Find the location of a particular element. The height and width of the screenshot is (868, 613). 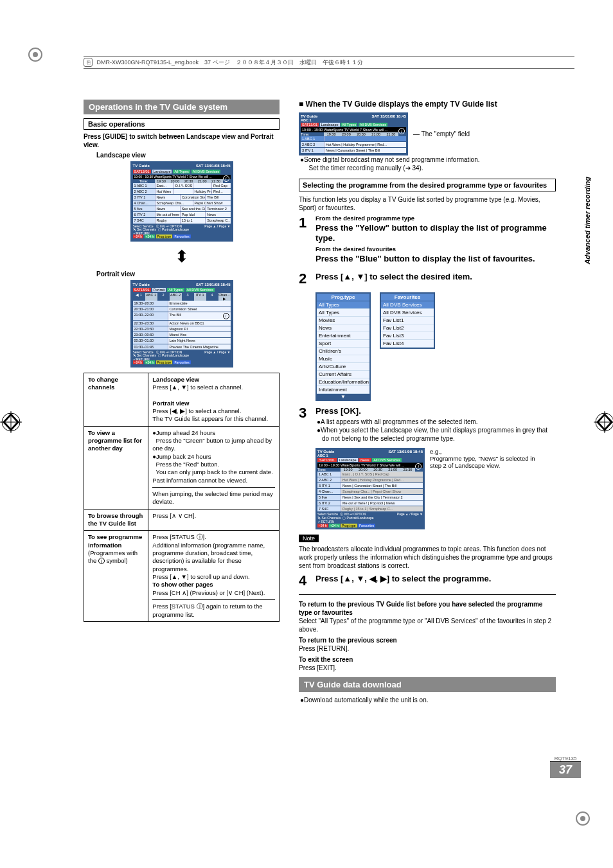

empty-guide-heading: ■ When the TV Guide displays the empty T… is located at coordinates (427, 104).